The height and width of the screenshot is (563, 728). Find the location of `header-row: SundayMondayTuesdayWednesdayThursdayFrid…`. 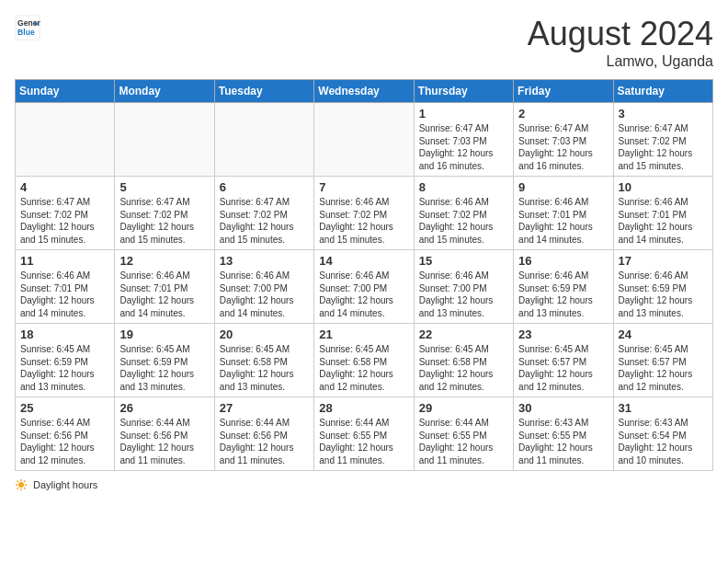

header-row: SundayMondayTuesdayWednesdayThursdayFrid… is located at coordinates (364, 92).